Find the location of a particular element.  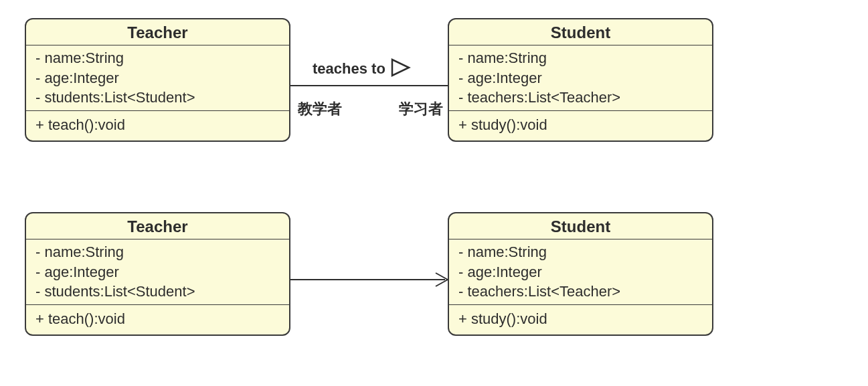

association-role-right: 学习者 is located at coordinates (421, 109).